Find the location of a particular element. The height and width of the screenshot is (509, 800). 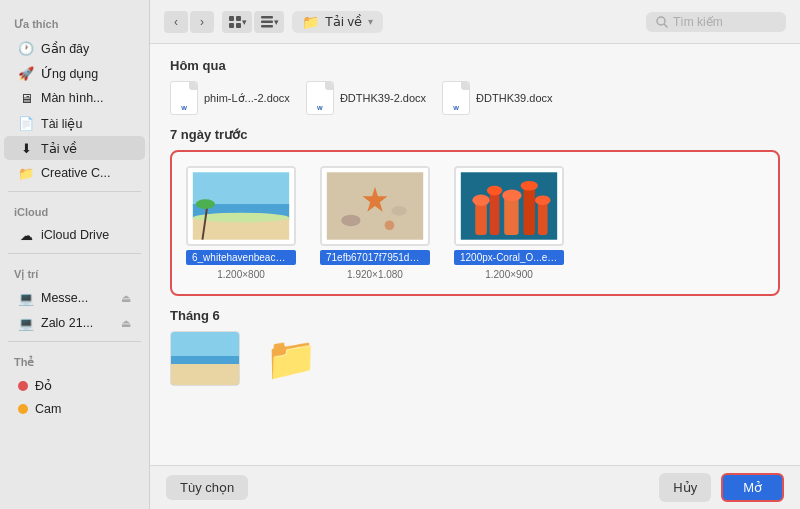

view-list-button: ▾ is located at coordinates (269, 22).